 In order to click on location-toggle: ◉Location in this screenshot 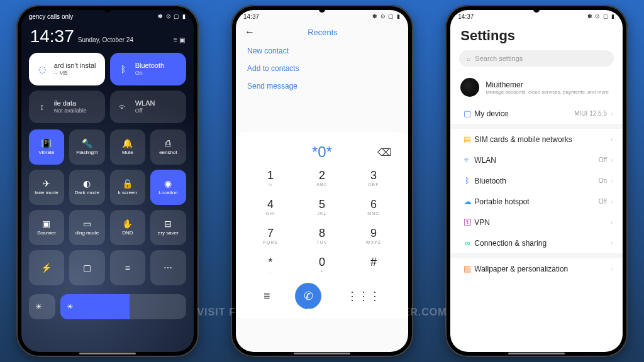, I will do `click(169, 187)`.